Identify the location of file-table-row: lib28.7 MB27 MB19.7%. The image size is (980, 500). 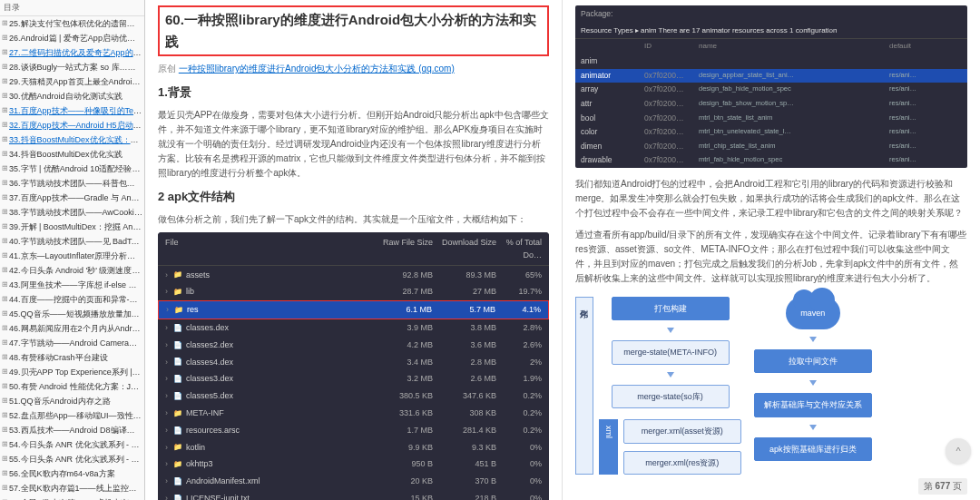
(354, 292).